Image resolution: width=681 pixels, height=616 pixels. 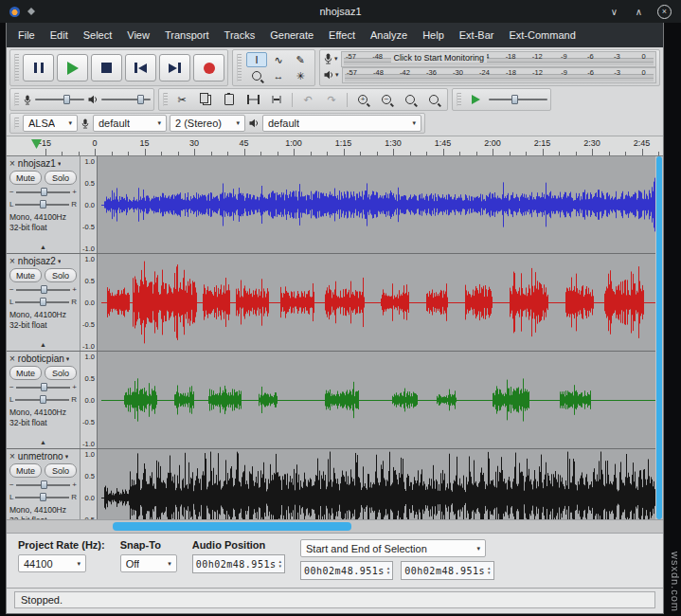 What do you see at coordinates (239, 564) in the screenshot?
I see `audio-position-field: 00h02m48.951s ▴▾` at bounding box center [239, 564].